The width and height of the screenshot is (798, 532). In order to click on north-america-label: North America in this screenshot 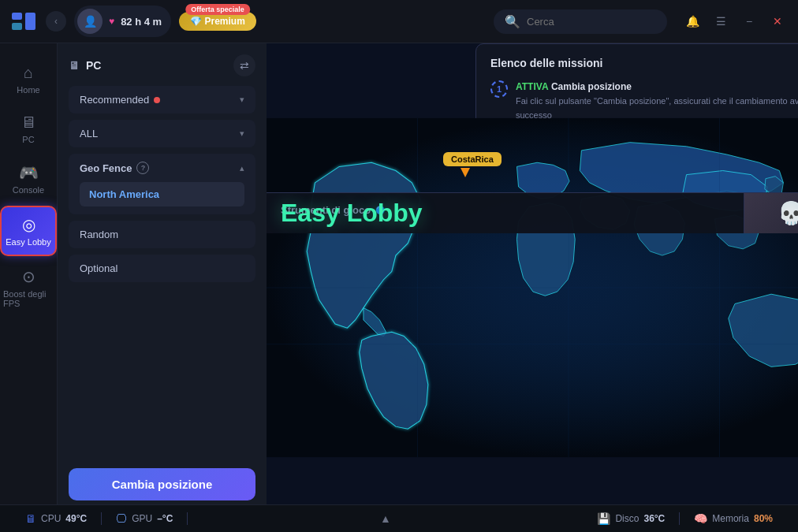, I will do `click(125, 194)`.